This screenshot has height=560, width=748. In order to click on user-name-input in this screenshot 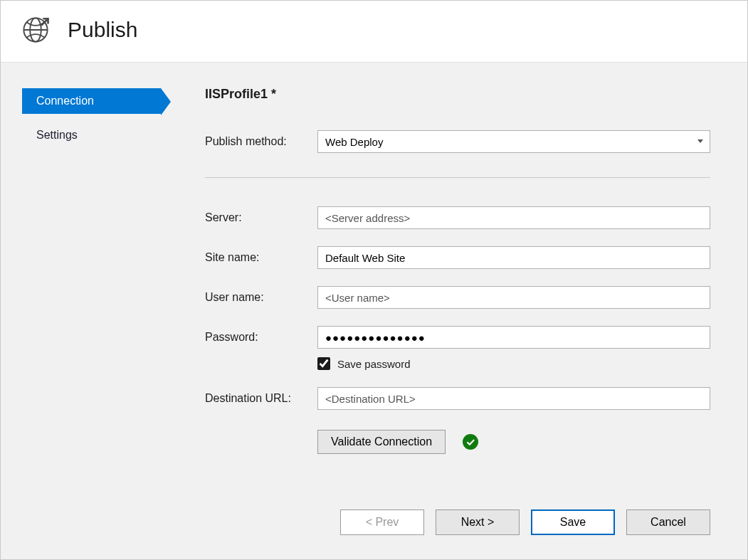, I will do `click(514, 297)`.